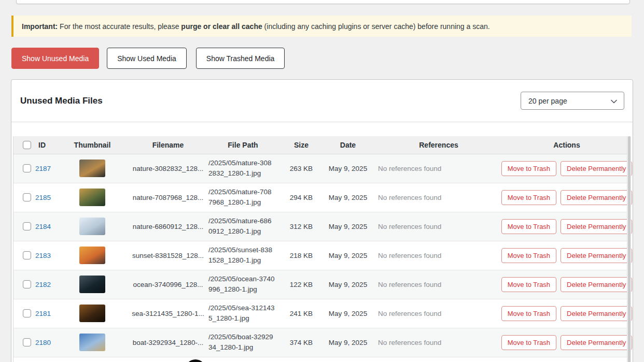  Describe the element at coordinates (168, 145) in the screenshot. I see `column-header-filename: Filename` at that location.